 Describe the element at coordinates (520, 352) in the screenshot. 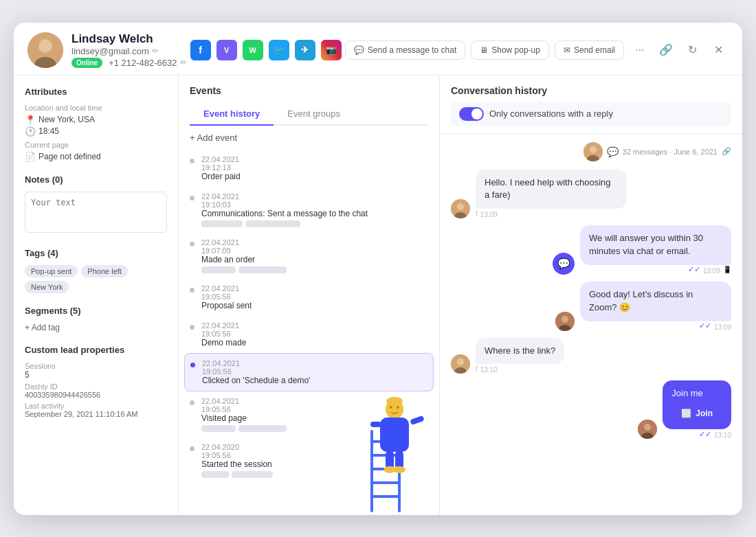

I see `message-bubble: Where is the link?` at that location.